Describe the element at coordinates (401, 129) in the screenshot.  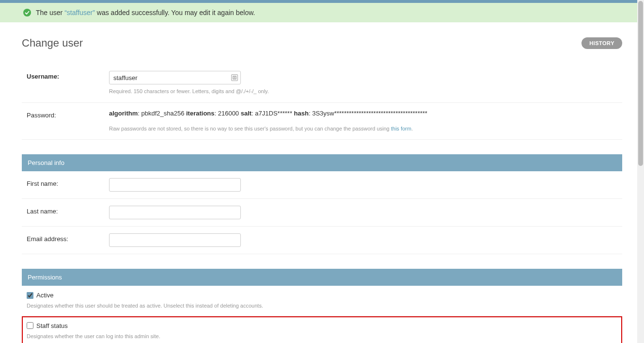
I see `change-password-link: this form` at that location.